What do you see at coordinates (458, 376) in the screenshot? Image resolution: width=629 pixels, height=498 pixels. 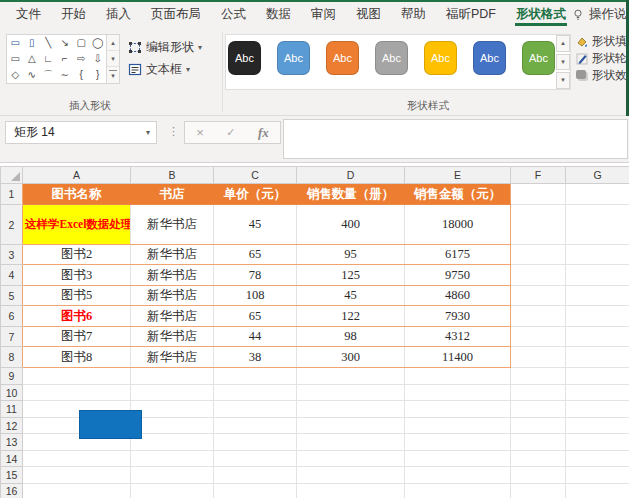 I see `cell-E9` at bounding box center [458, 376].